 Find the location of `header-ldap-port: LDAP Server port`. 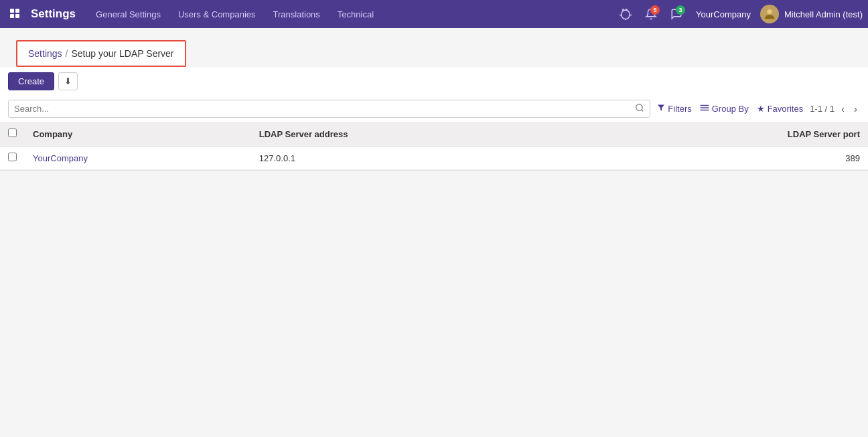

header-ldap-port: LDAP Server port is located at coordinates (727, 134).